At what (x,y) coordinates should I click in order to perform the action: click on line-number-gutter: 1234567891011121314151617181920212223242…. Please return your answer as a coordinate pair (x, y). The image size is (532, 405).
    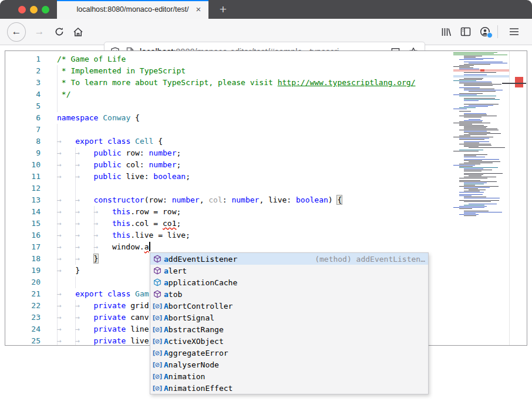
    Looking at the image, I should click on (23, 200).